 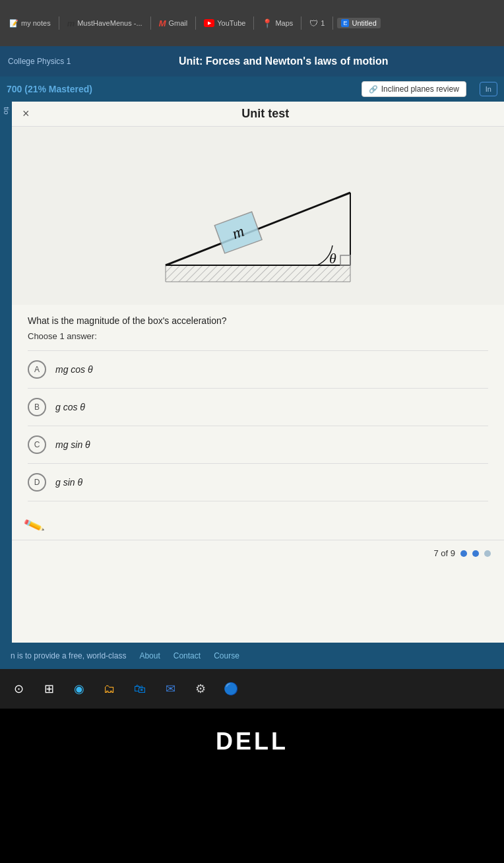 I want to click on footer-contact: Contact, so click(x=187, y=656).